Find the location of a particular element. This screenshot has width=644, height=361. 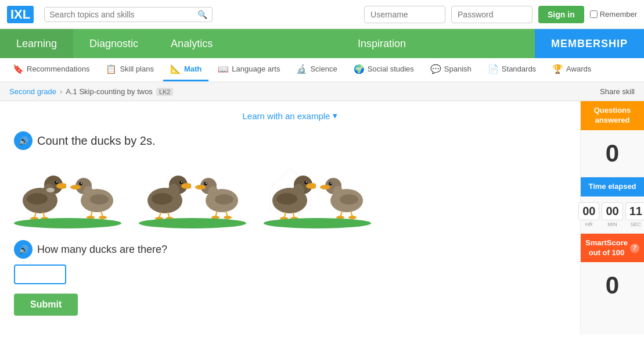

nav-item-diagnostic: Diagnostic is located at coordinates (114, 44).